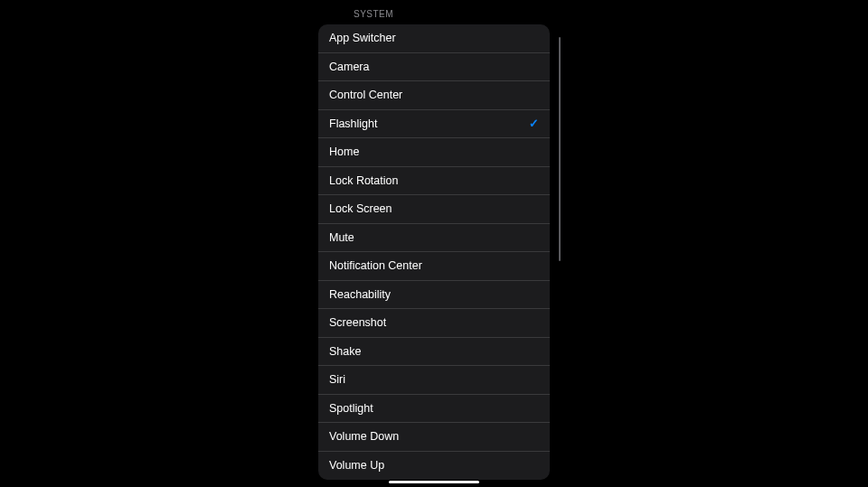 Image resolution: width=868 pixels, height=487 pixels. I want to click on list-row-spotlight: Spotlight, so click(434, 409).